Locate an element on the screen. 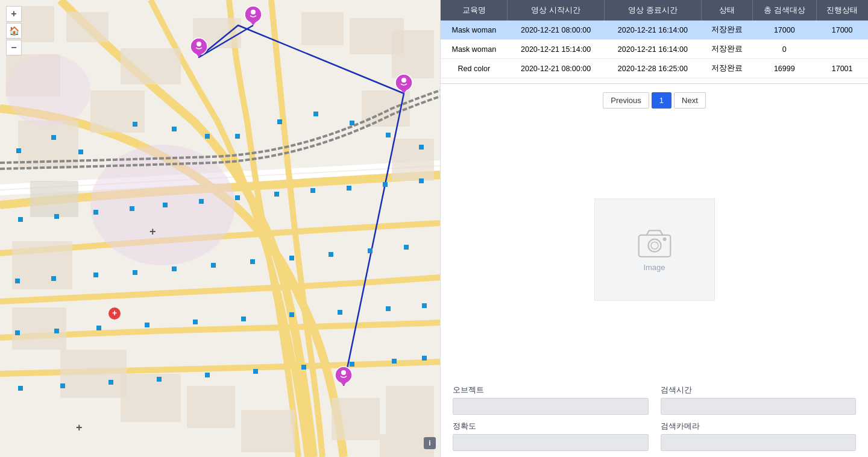 Image resolution: width=868 pixels, height=457 pixels. table-header-row: 교육명 영상 시작시간 영상 종료시간 상태 총 검색대상 진행상태 is located at coordinates (655, 10).